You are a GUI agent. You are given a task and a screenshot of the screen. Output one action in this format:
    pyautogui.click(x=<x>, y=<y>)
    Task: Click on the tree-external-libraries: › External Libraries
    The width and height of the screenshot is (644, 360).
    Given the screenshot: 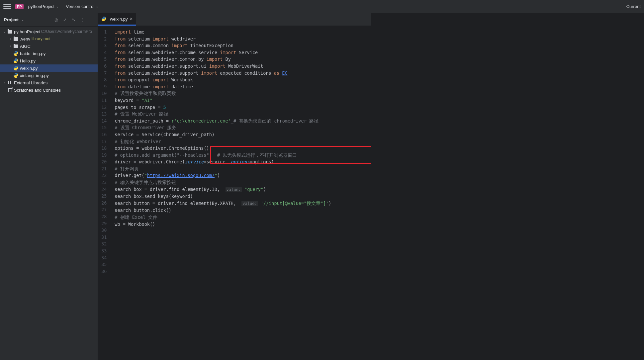 What is the action you would take?
    pyautogui.click(x=49, y=83)
    